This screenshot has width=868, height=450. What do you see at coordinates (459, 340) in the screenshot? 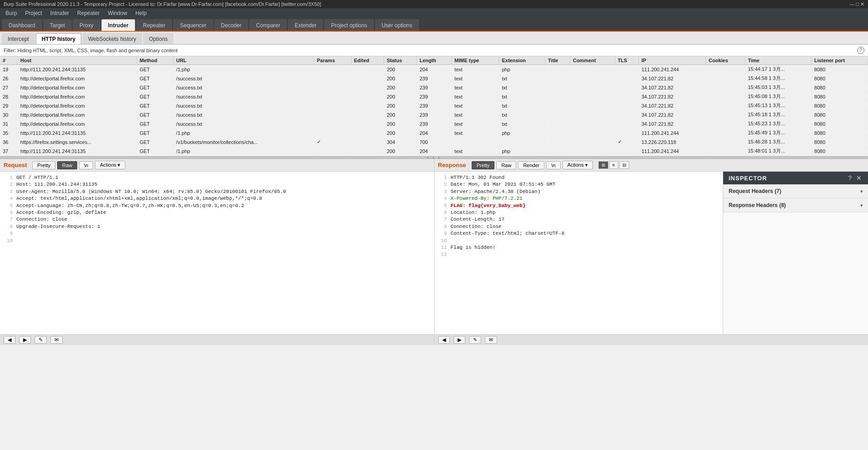
I see `resp-next-btn: ▶` at bounding box center [459, 340].